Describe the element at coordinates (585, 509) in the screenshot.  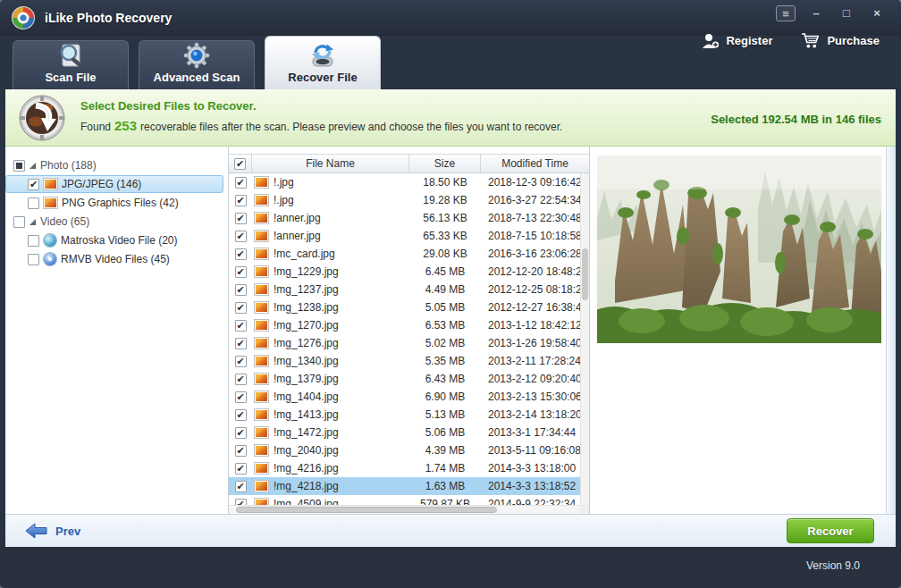
I see `scrollbar-corner` at that location.